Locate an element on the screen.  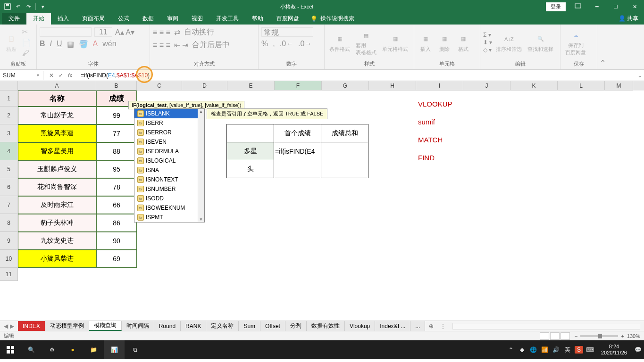
row-header-9: 9 is located at coordinates (9, 241).